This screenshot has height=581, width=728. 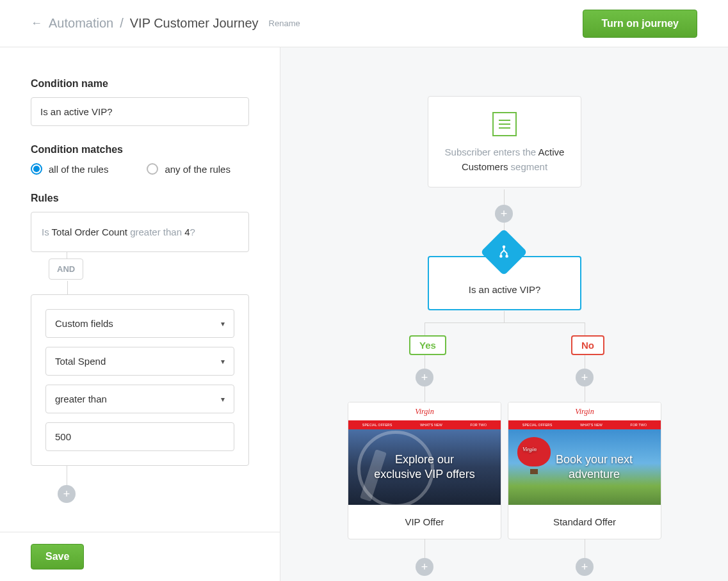 I want to click on breadcrumb-current: VIP Customer Journey, so click(x=195, y=23).